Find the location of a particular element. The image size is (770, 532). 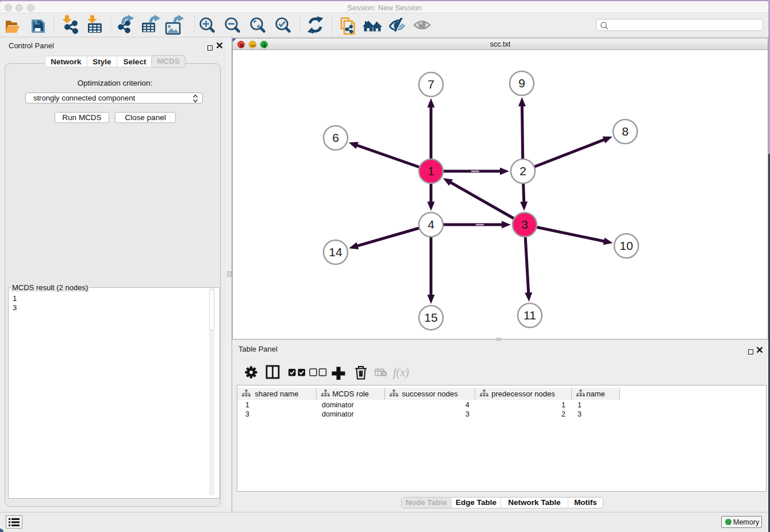

svg-text: 1 is located at coordinates (431, 171).